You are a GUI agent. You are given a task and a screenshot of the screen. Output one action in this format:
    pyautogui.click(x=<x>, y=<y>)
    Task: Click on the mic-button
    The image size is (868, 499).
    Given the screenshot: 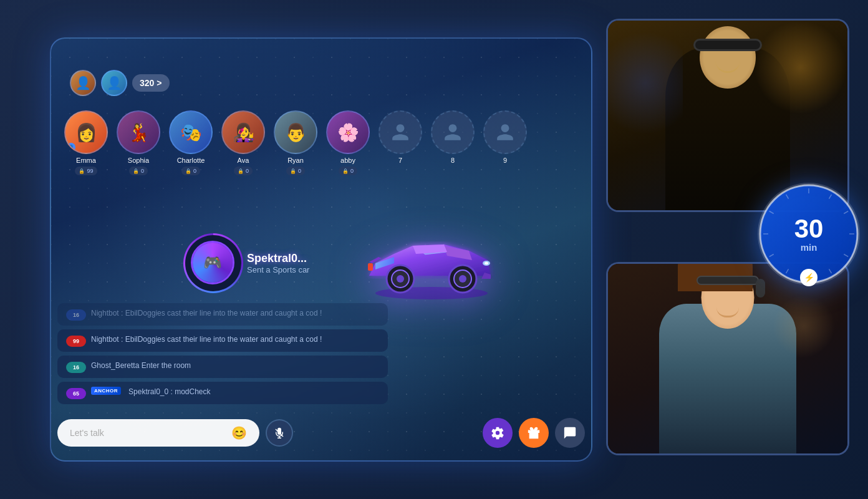 What is the action you would take?
    pyautogui.click(x=279, y=433)
    